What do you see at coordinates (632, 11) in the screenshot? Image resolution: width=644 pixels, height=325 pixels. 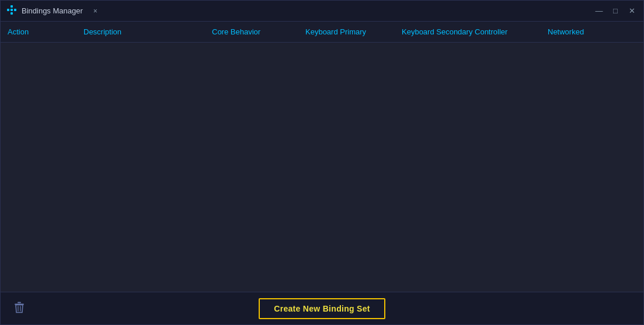 I see `close-button: ✕` at bounding box center [632, 11].